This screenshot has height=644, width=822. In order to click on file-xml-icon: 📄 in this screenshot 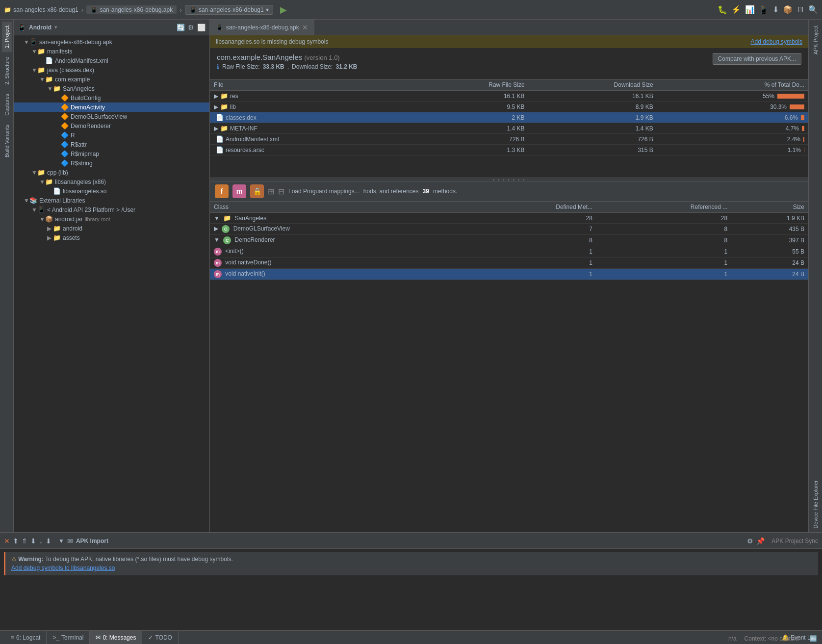, I will do `click(220, 139)`.